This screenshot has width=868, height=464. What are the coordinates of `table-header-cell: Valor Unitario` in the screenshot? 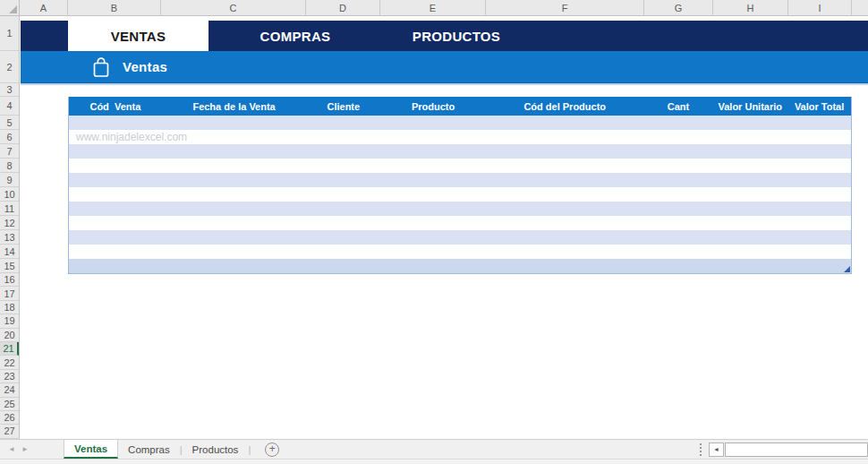 It's located at (750, 106).